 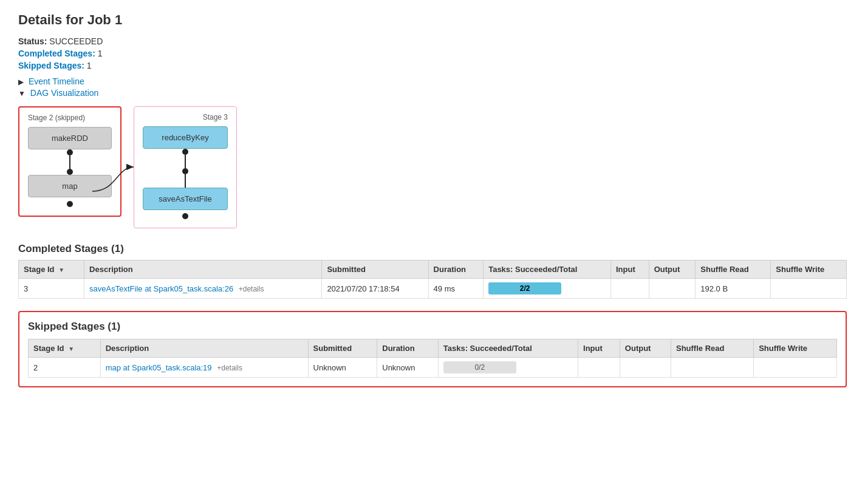 I want to click on skipped-stages-line: Skipped Stages: 1, so click(x=432, y=66).